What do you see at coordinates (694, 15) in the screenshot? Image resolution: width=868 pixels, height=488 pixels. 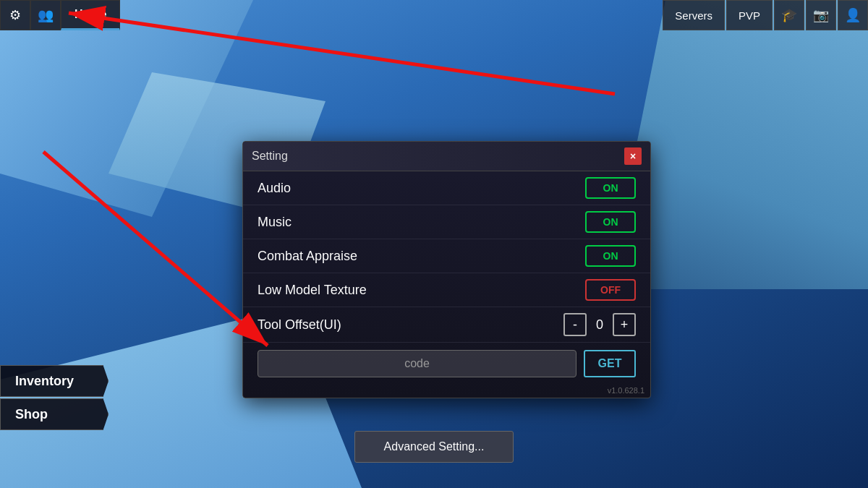 I see `servers-button: Servers` at bounding box center [694, 15].